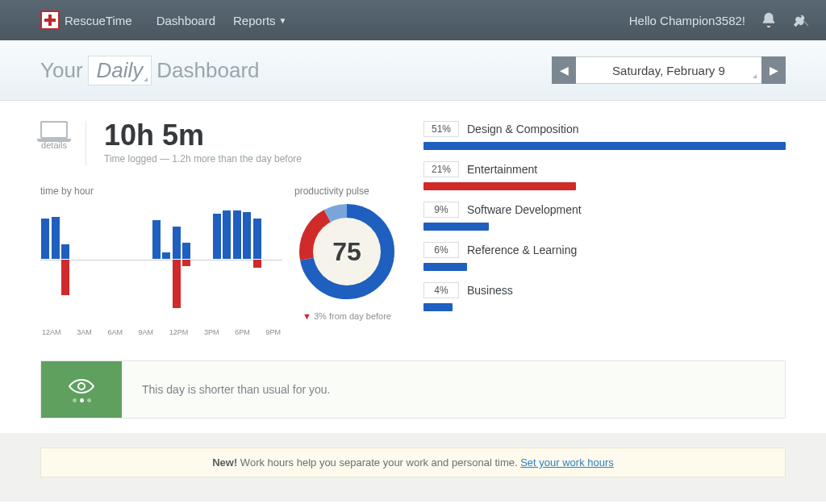  What do you see at coordinates (283, 21) in the screenshot?
I see `chevron-down-icon: ▼` at bounding box center [283, 21].